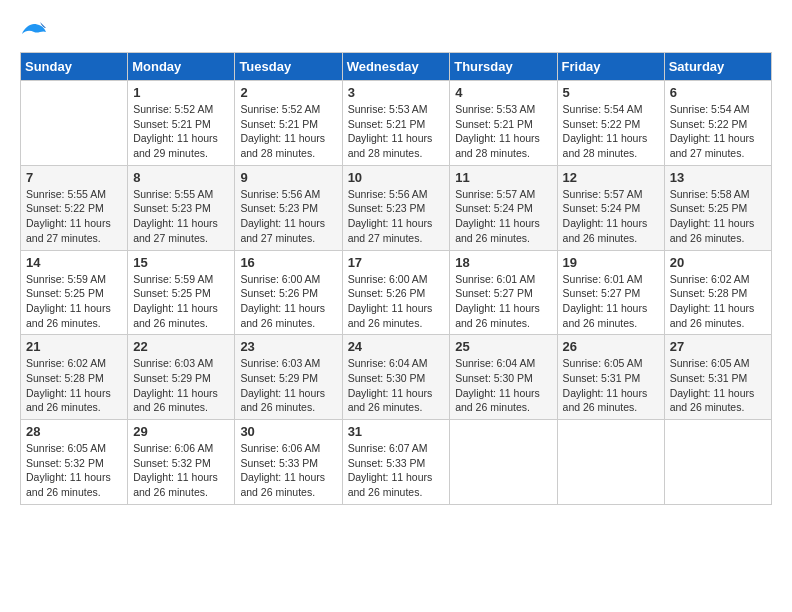 Image resolution: width=792 pixels, height=612 pixels. Describe the element at coordinates (718, 67) in the screenshot. I see `column-header-saturday: Saturday` at that location.